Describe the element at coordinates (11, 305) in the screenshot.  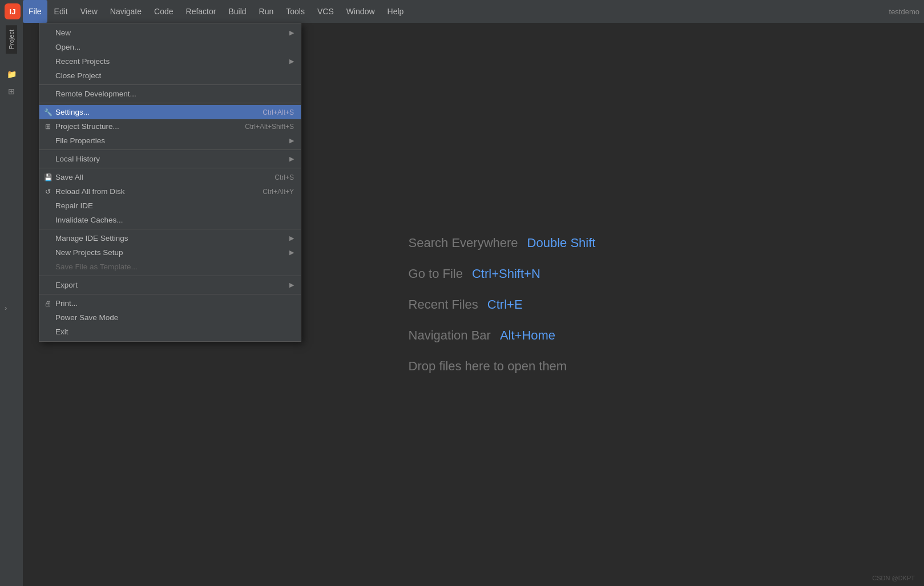
I see `sidebar-strip: Project 📁 ⊞ ›` at that location.